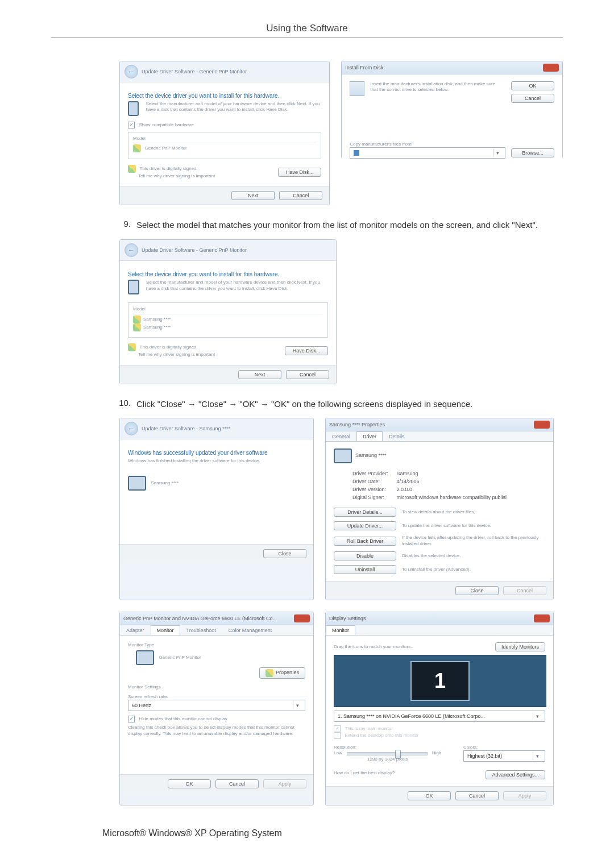 The width and height of the screenshot is (614, 868). Describe the element at coordinates (365, 526) in the screenshot. I see `update-driver-button: Update Driver...` at that location.